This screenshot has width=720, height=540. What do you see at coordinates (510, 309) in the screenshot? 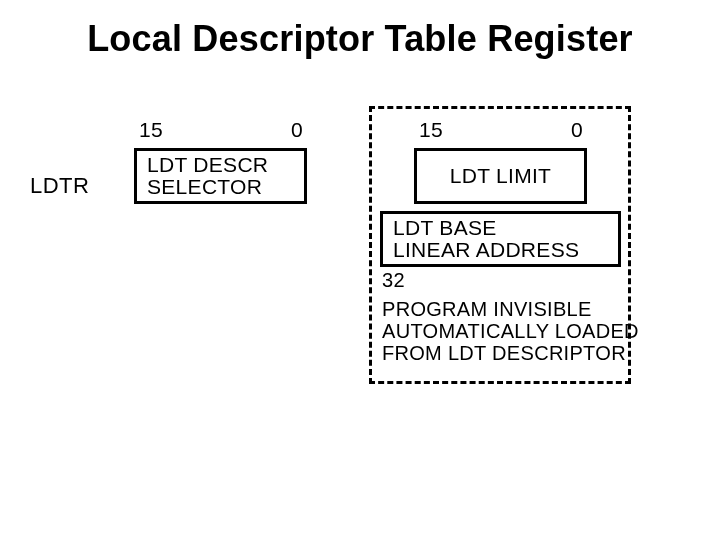
I see `note-line1: PROGRAM INVISIBLE` at bounding box center [510, 309].